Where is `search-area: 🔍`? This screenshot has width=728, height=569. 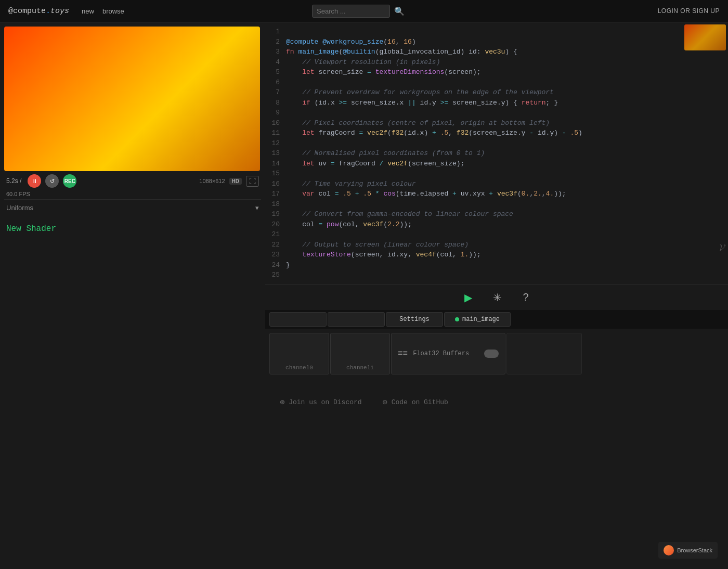 search-area: 🔍 is located at coordinates (364, 11).